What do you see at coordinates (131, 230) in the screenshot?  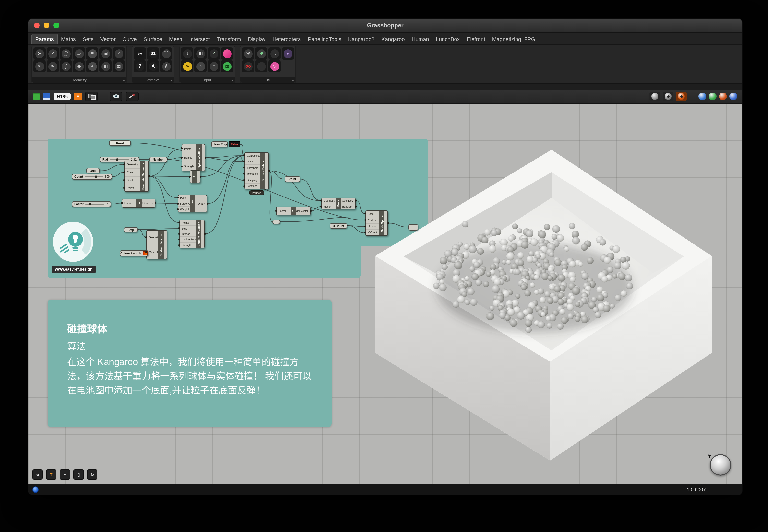 I see `brep-param-2: Brep` at bounding box center [131, 230].